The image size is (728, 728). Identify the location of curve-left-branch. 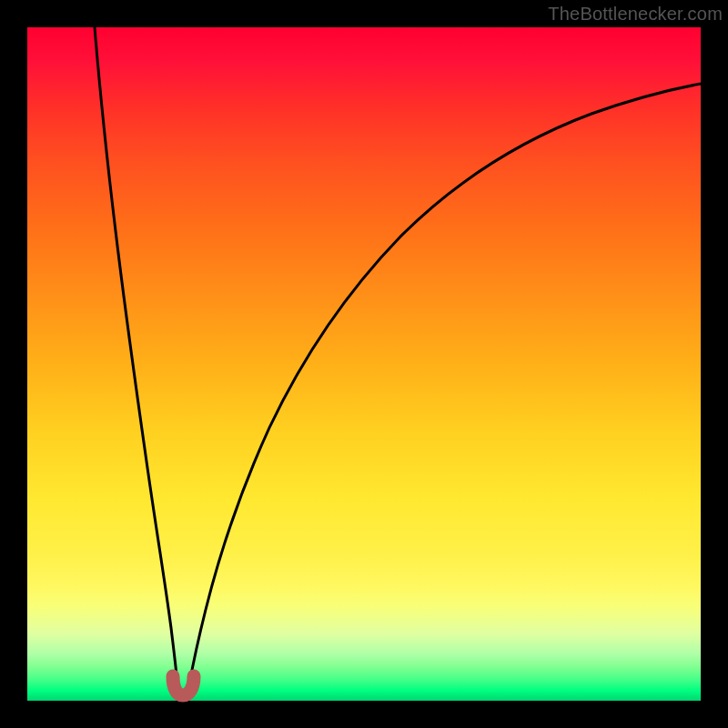
(136, 356).